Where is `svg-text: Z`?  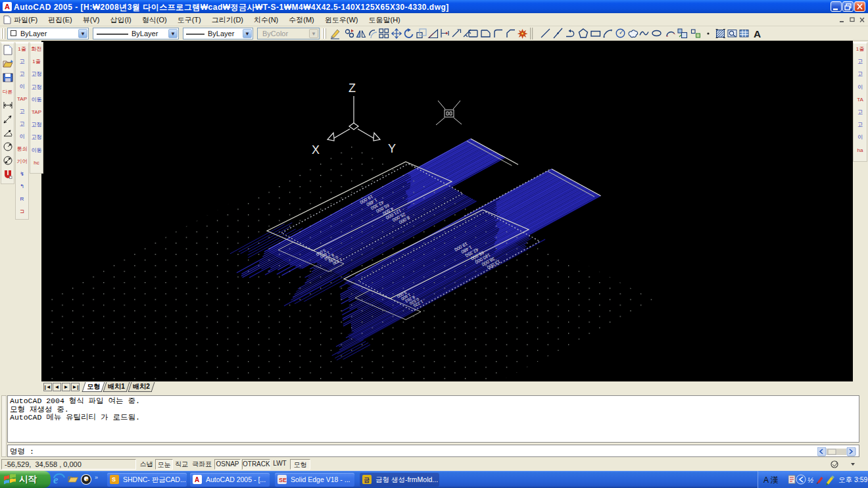
svg-text: Z is located at coordinates (352, 88).